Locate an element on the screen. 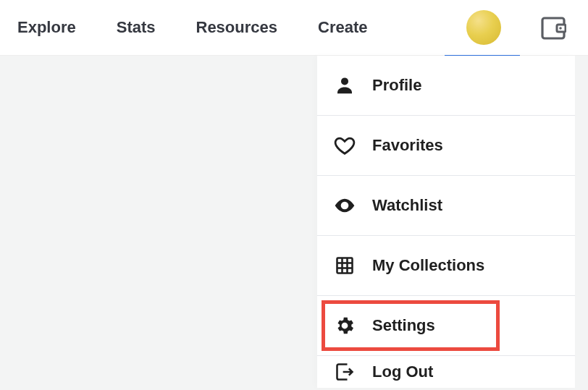 The image size is (588, 390). menu-item-watchlist: Watchlist is located at coordinates (446, 205).